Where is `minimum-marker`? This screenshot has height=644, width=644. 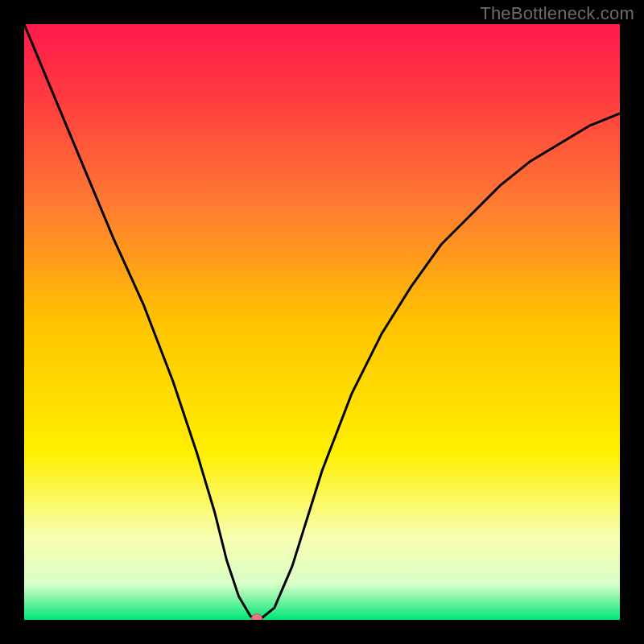 minimum-marker is located at coordinates (257, 617).